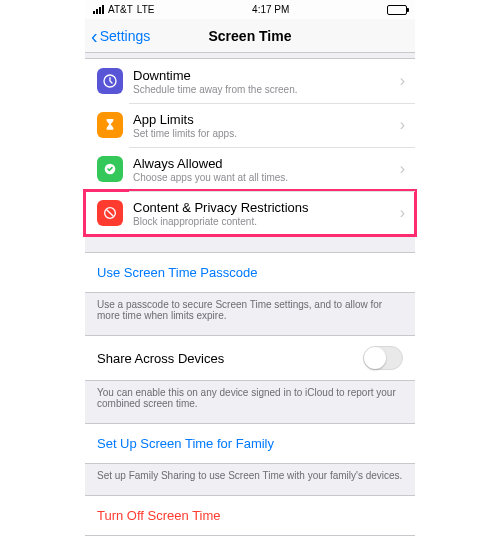  I want to click on battery-icon, so click(397, 10).